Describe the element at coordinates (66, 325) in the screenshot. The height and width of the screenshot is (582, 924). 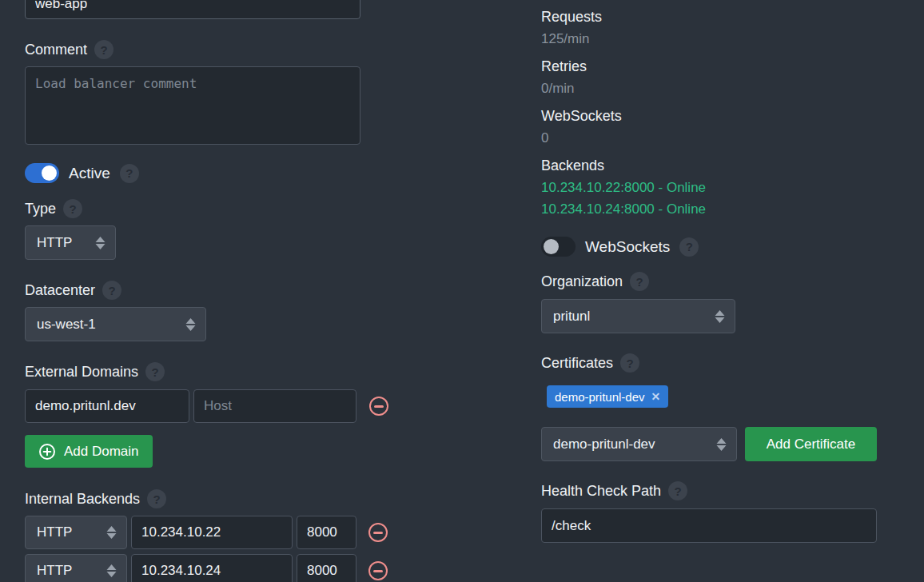
I see `datacenter-select-value: us-west-1` at that location.